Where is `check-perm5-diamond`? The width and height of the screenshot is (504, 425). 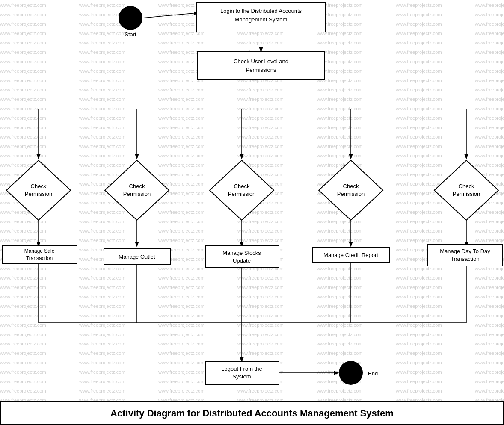 check-perm5-diamond is located at coordinates (466, 190).